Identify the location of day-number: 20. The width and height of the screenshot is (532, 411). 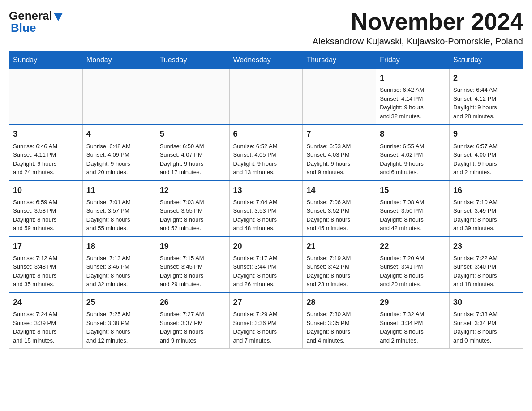
(266, 246).